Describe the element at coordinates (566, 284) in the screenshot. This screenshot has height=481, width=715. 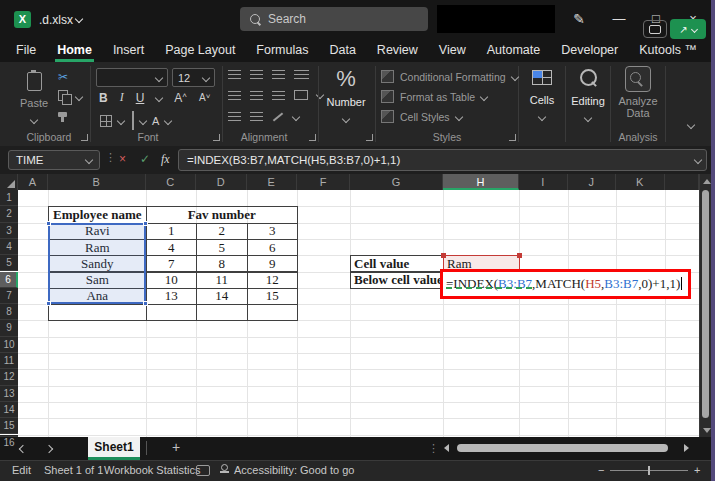
I see `cell-H6-formula-annotated: =INDEX(B3:B7,MATCH(H5,B3:B7,0)+1,1)` at that location.